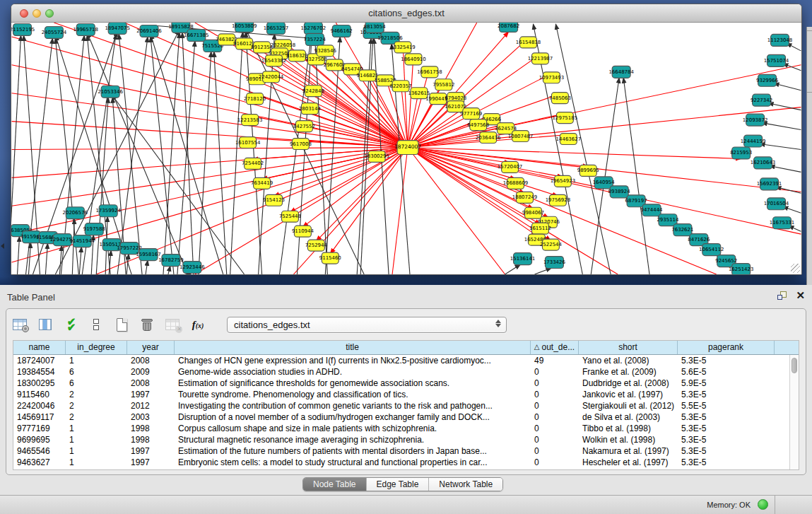  I want to click on table-row: 1938455462009Genome-wide association stu…, so click(406, 372).